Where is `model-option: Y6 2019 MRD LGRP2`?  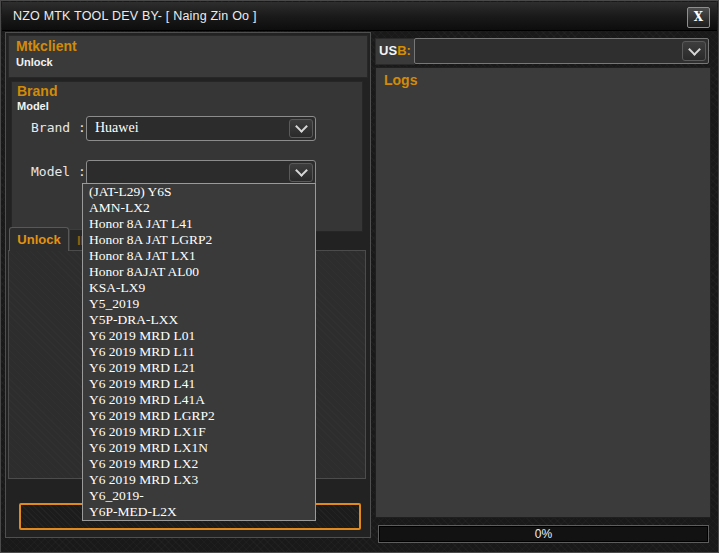 model-option: Y6 2019 MRD LGRP2 is located at coordinates (199, 416).